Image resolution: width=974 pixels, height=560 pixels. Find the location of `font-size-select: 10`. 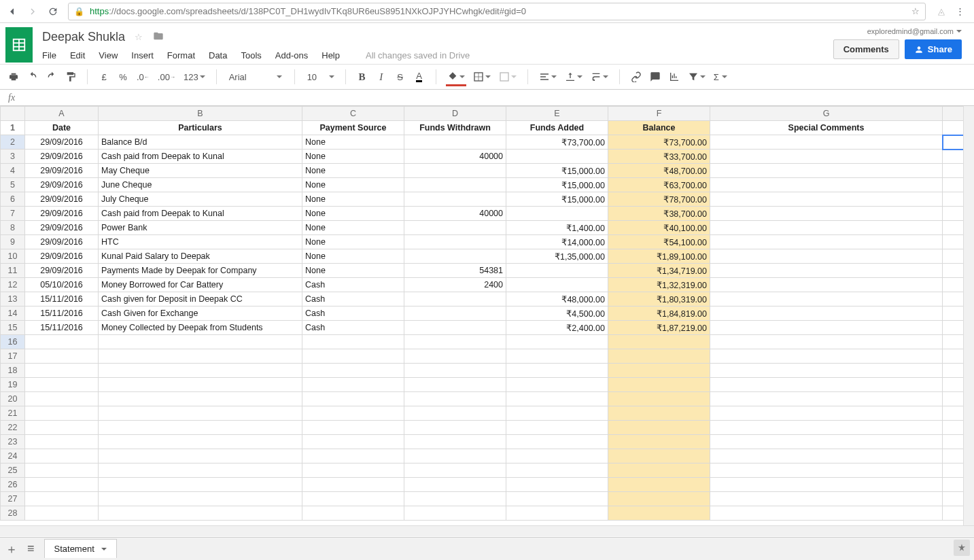

font-size-select: 10 is located at coordinates (320, 77).